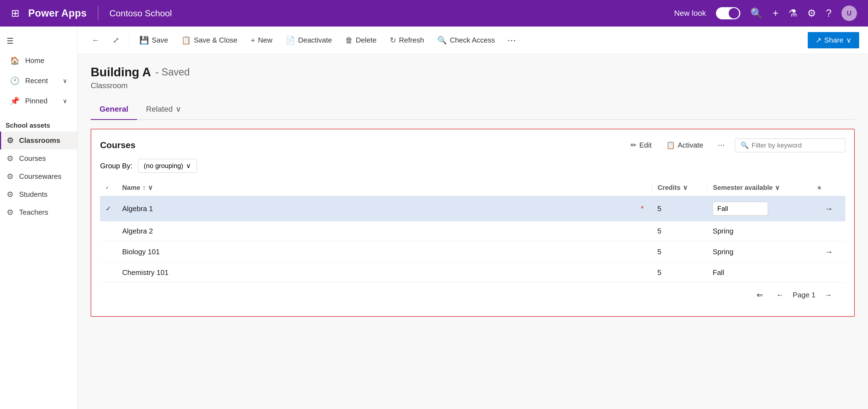  What do you see at coordinates (849, 13) in the screenshot?
I see `avatar: U` at bounding box center [849, 13].